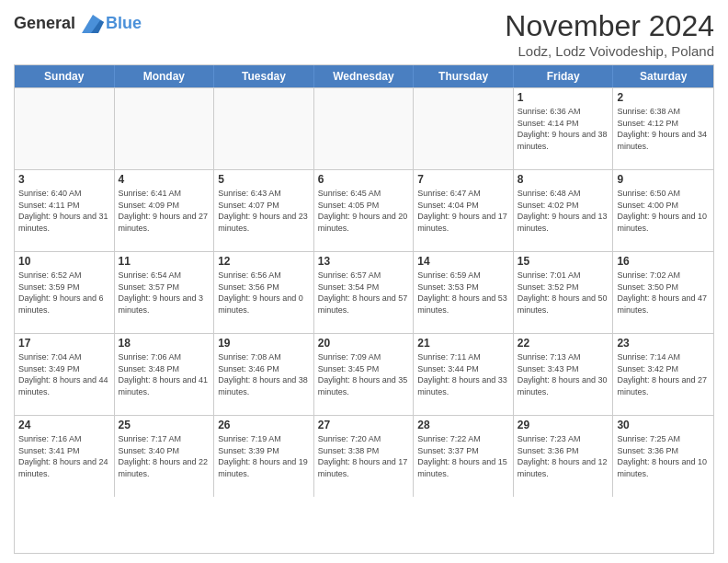 The image size is (728, 563). Describe the element at coordinates (563, 293) in the screenshot. I see `day-info: Sunrise: 7:01 AMSunset: 3:52 PMDaylight:…` at that location.